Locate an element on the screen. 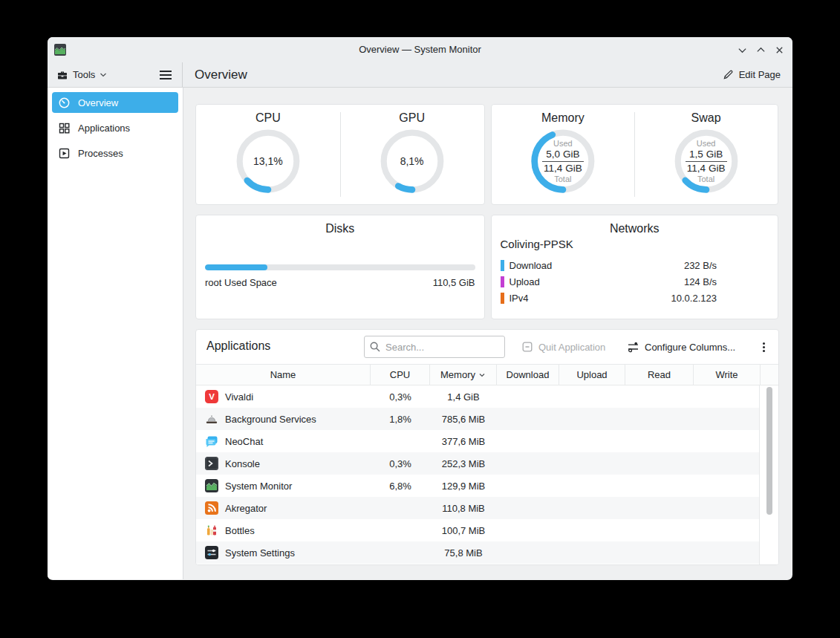  swap-gauge: Swap Used 1,5 GiB 11,4 GiB Total is located at coordinates (706, 154).